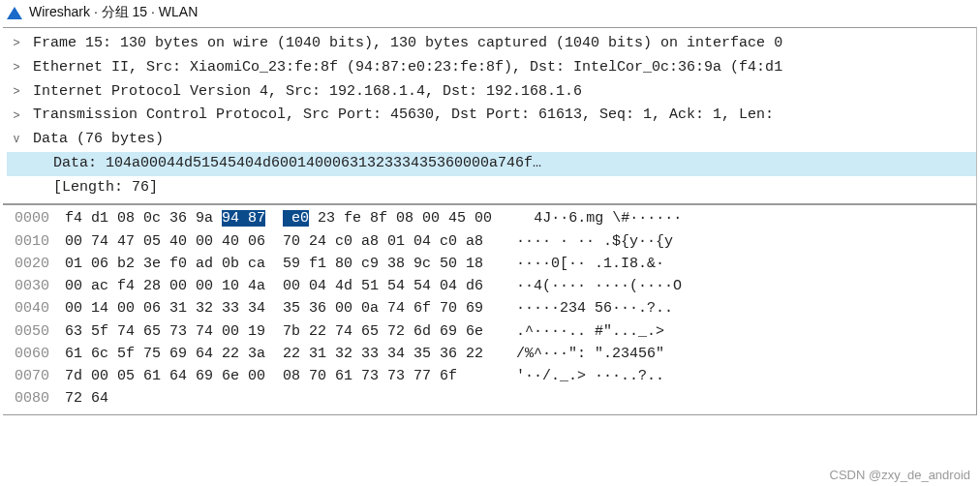 The height and width of the screenshot is (486, 980). Describe the element at coordinates (40, 242) in the screenshot. I see `hex-offset: 0010` at that location.